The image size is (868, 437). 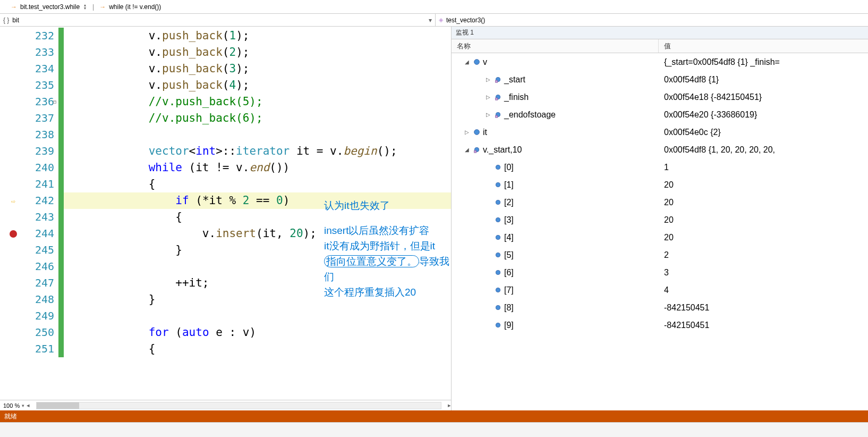 What do you see at coordinates (50, 7) in the screenshot?
I see `crumb-item-1: bit.test_vector3.while` at bounding box center [50, 7].